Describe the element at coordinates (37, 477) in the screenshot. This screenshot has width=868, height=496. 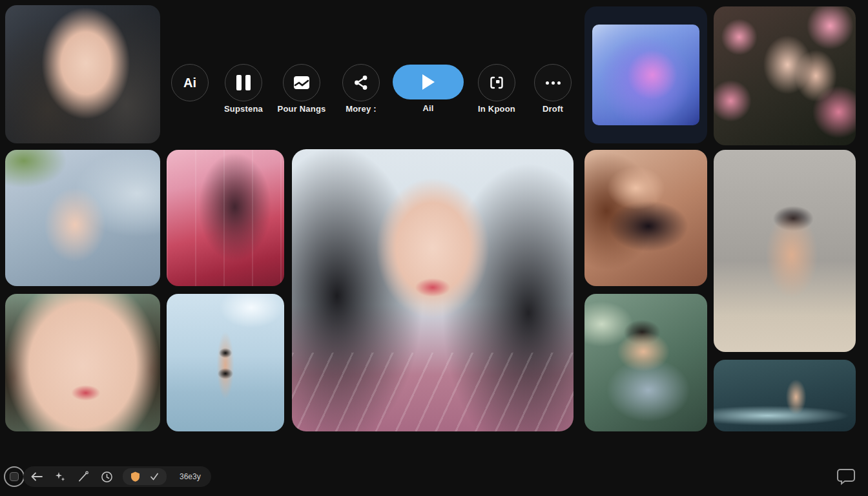
I see `back-button` at that location.